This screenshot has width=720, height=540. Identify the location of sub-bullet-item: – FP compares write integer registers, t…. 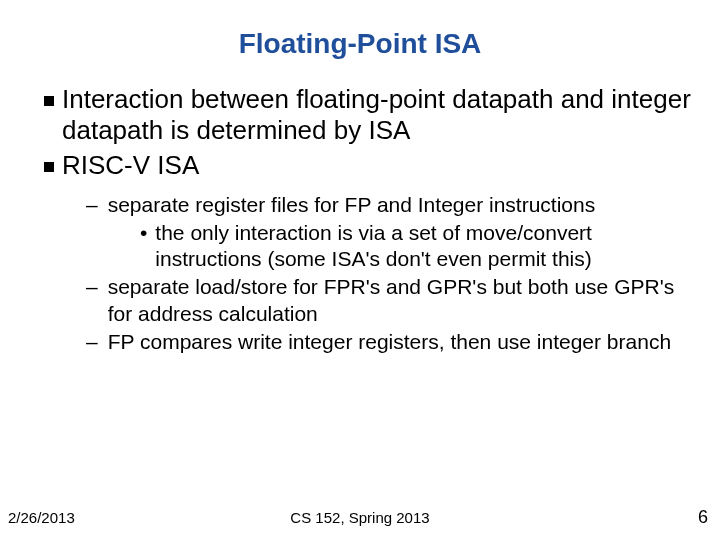
(393, 342).